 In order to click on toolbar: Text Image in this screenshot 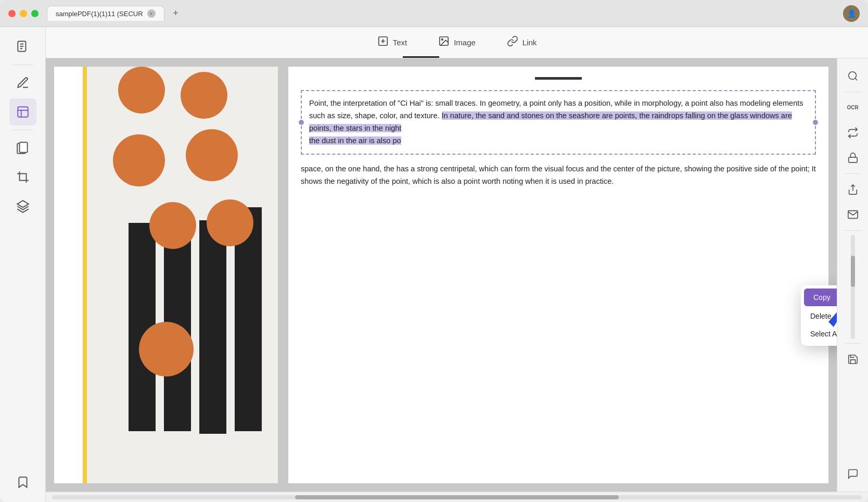, I will do `click(457, 43)`.